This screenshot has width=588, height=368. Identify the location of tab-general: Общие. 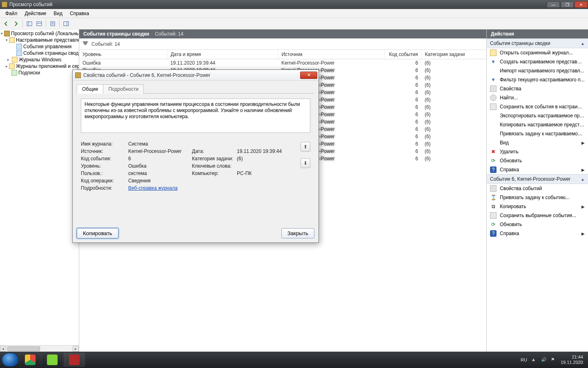
(90, 89).